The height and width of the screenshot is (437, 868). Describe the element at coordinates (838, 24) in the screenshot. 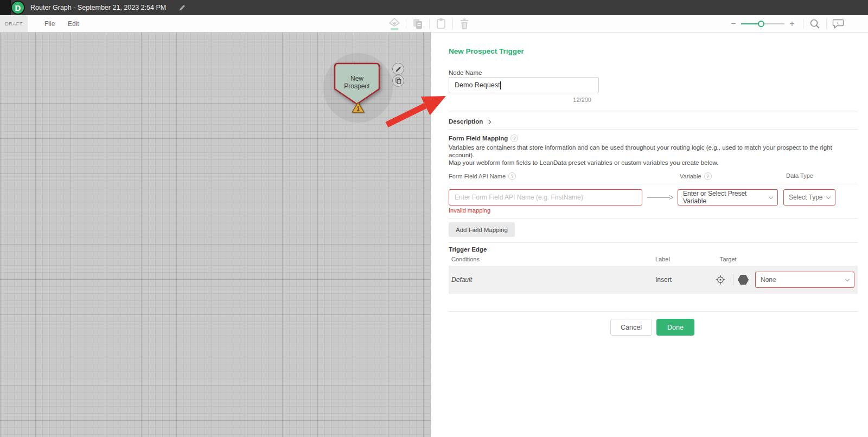

I see `comments-icon: 0` at that location.